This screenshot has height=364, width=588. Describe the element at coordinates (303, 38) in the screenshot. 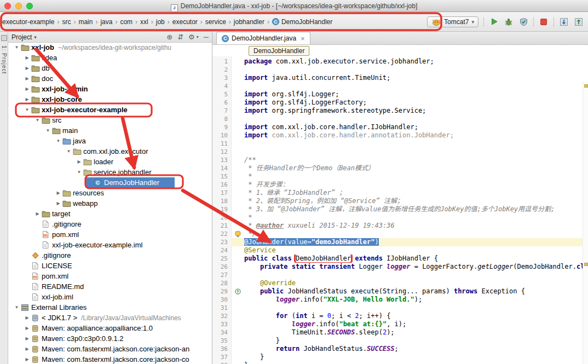

I see `tab-close-icon: ×` at that location.